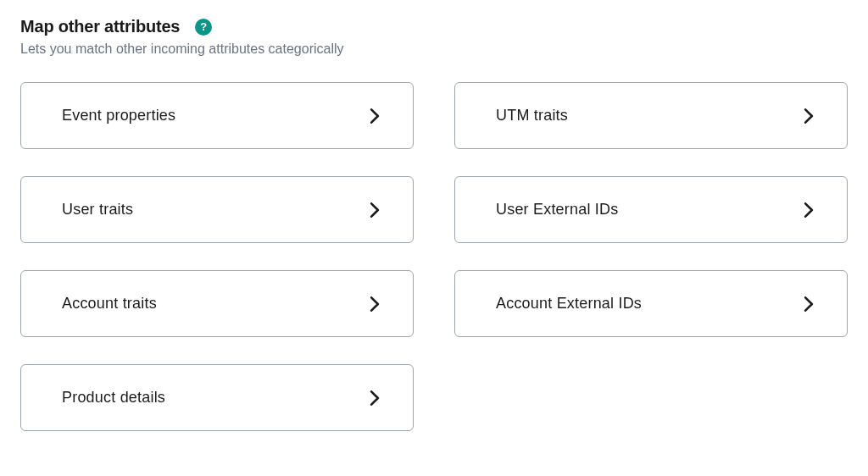  What do you see at coordinates (217, 398) in the screenshot?
I see `card-product-details: Product details` at bounding box center [217, 398].